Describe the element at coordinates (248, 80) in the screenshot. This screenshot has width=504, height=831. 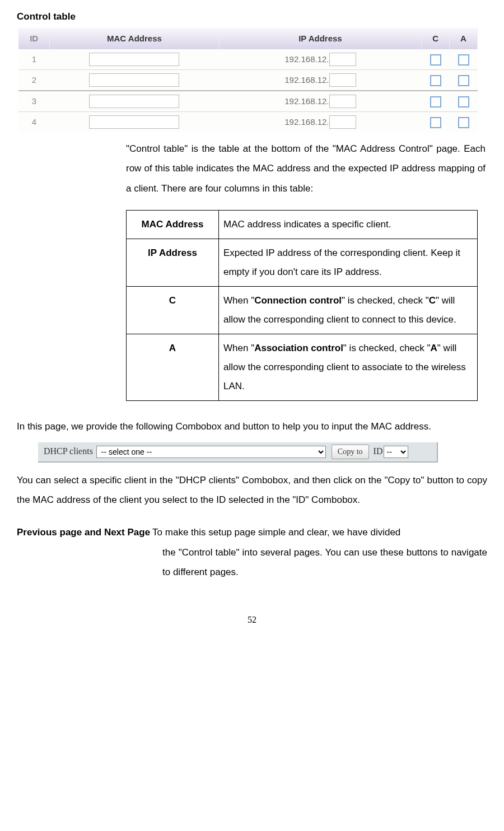
I see `table-row: 2 192.168.12.` at that location.